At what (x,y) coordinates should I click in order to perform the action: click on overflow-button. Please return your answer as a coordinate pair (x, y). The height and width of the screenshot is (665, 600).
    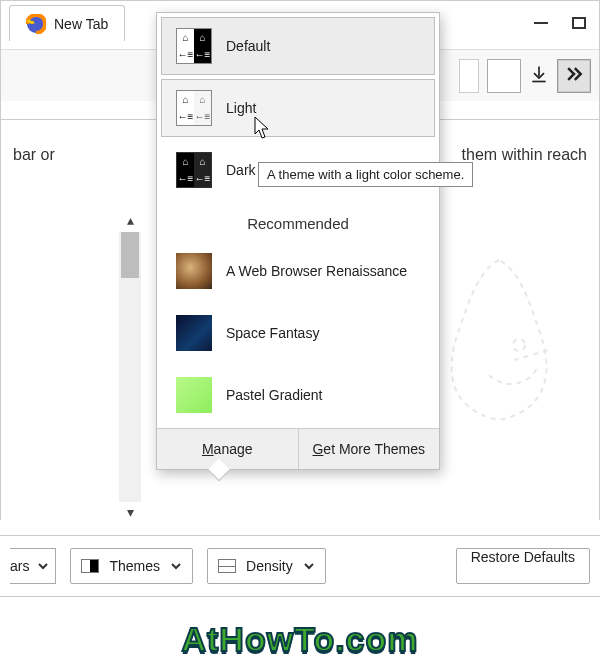
    Looking at the image, I should click on (574, 76).